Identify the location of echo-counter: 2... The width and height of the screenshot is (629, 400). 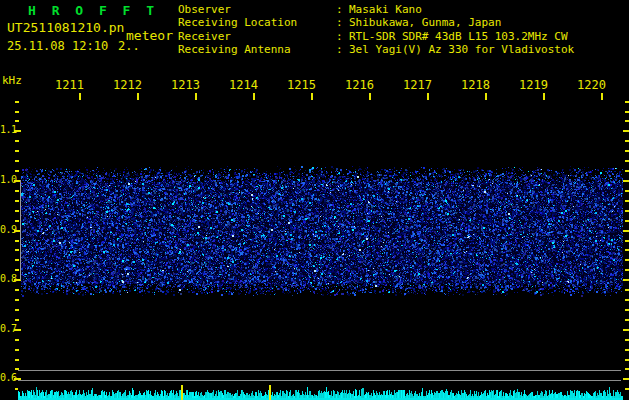
(129, 46).